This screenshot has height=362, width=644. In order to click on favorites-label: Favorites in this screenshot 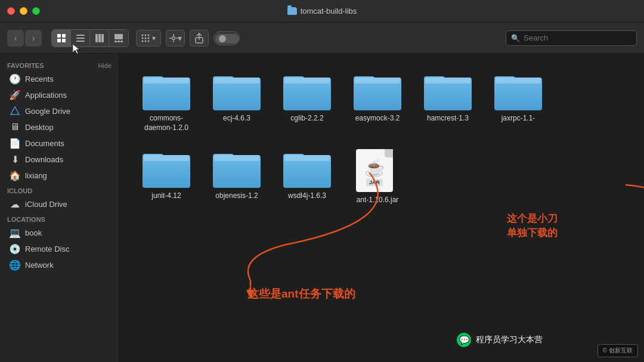, I will do `click(26, 66)`.